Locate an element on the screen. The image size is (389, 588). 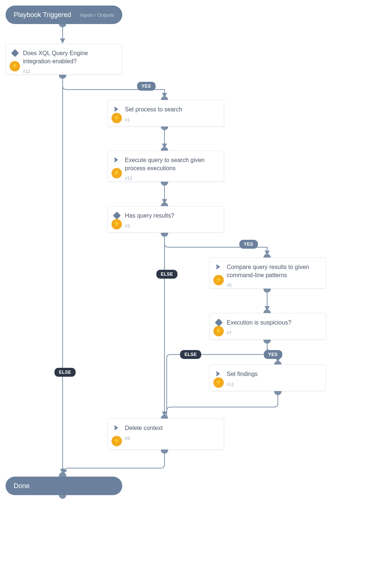
node-title: Execute query to search given process ex… is located at coordinates (171, 164).